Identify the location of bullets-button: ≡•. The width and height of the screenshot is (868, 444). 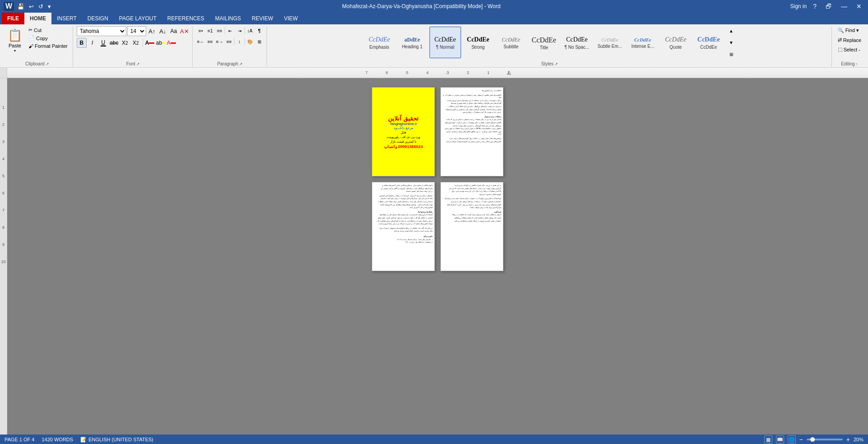
(201, 31).